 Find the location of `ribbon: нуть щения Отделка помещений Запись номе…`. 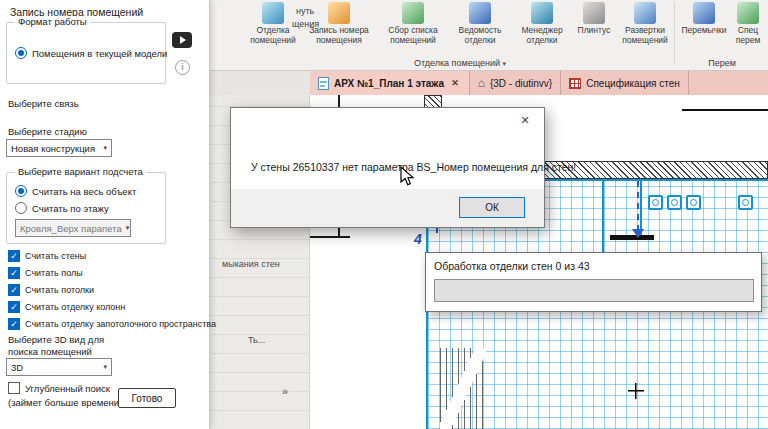

ribbon: нуть щения Отделка помещений Запись номе… is located at coordinates (489, 36).